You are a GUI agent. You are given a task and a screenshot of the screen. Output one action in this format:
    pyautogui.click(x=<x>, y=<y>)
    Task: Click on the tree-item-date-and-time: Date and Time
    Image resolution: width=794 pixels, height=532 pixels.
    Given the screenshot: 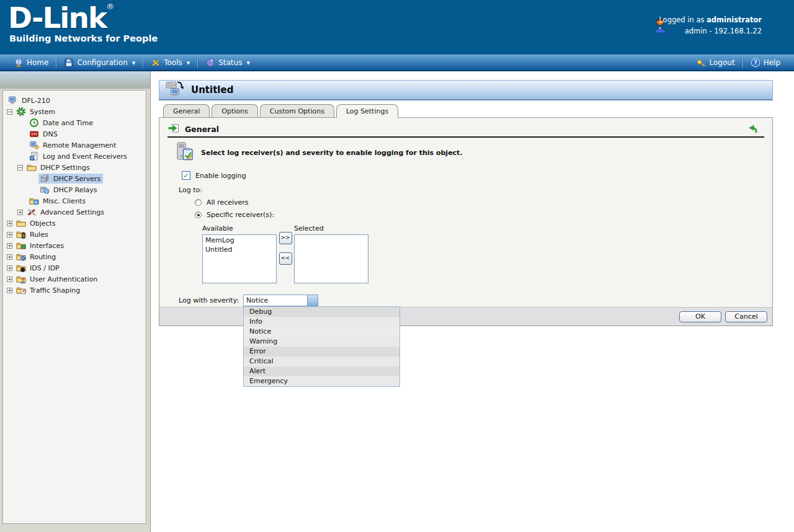 What is the action you would take?
    pyautogui.click(x=74, y=123)
    